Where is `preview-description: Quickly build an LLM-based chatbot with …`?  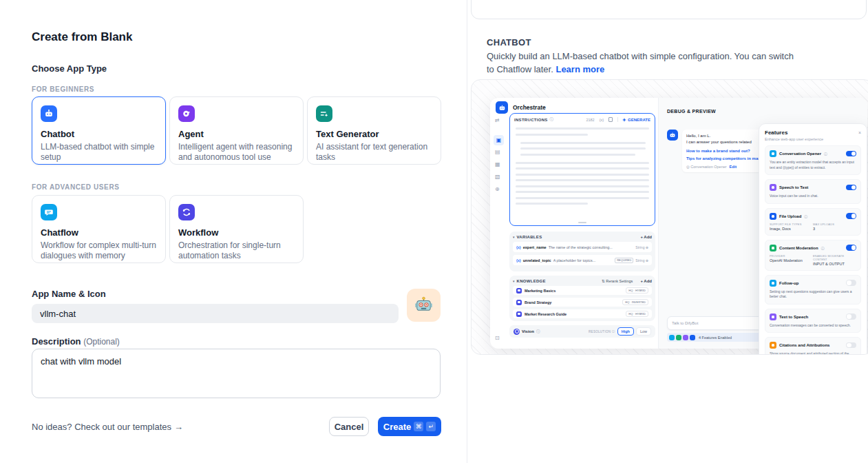
preview-description: Quickly build an LLM-based chatbot with … is located at coordinates (642, 63).